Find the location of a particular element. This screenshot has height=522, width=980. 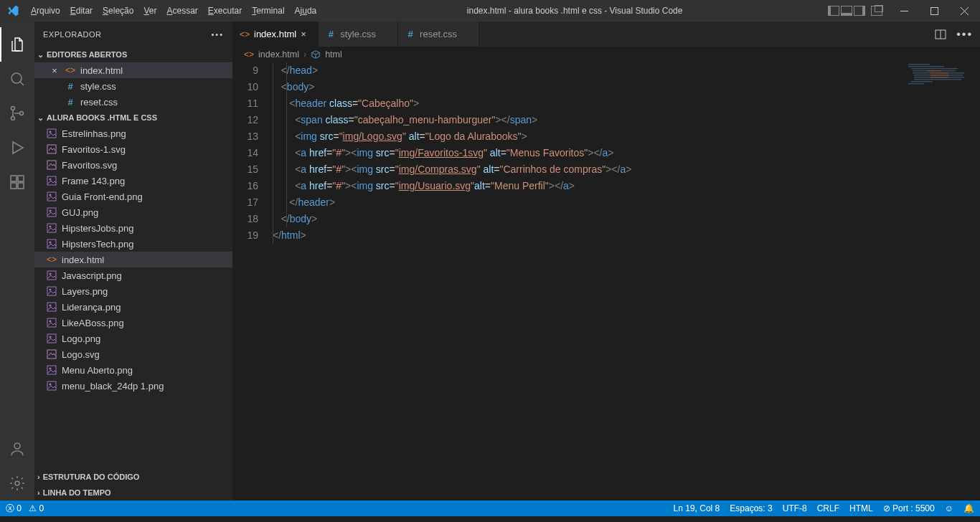

menu-ajuda: Ajuda is located at coordinates (306, 11).